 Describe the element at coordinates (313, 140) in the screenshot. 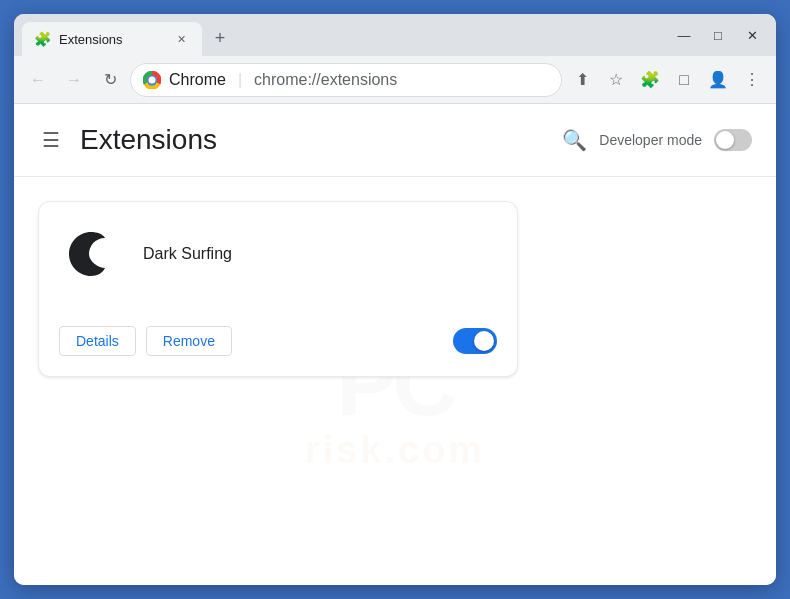

I see `page-title: Extensions` at that location.